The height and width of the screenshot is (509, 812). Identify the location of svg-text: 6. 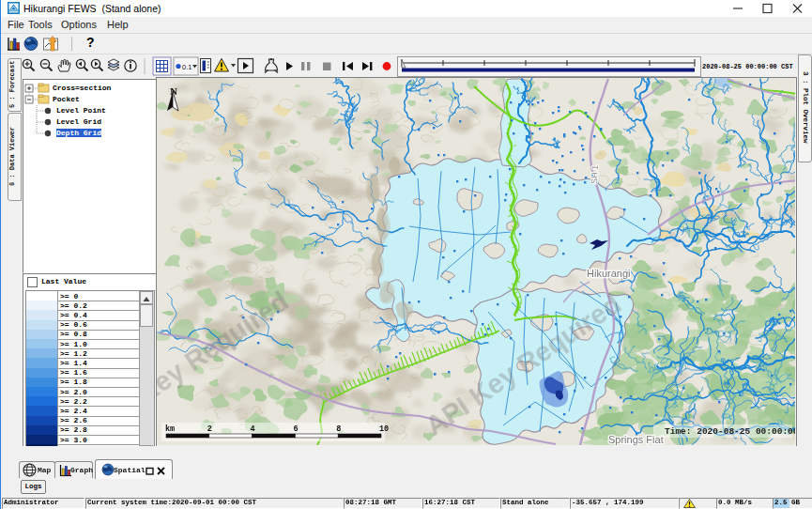
(295, 429).